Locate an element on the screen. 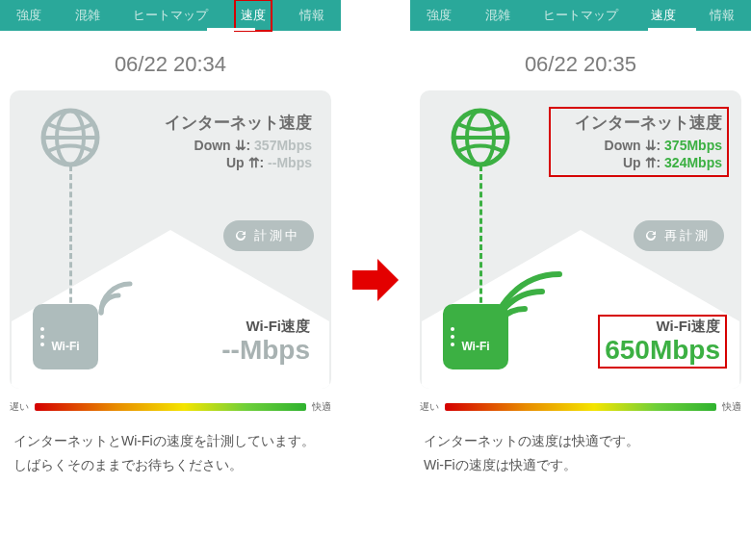 The width and height of the screenshot is (751, 560). arrow-icon is located at coordinates (376, 280).